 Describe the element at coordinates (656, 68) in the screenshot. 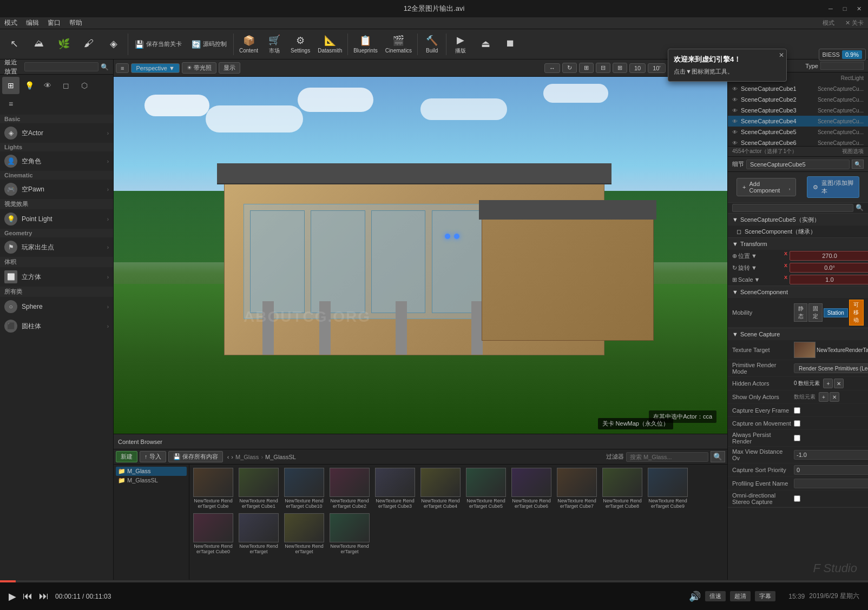

I see `angle-snap-btn: 10'` at that location.